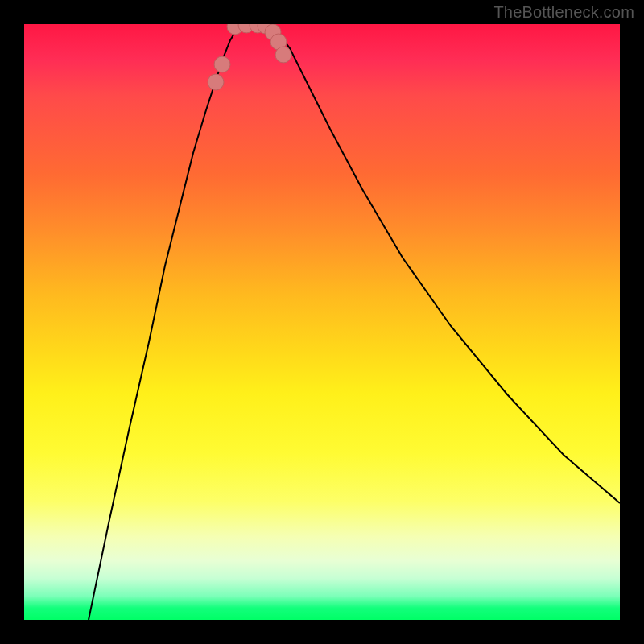 The image size is (644, 644). Describe the element at coordinates (250, 57) in the screenshot. I see `marker-group` at that location.